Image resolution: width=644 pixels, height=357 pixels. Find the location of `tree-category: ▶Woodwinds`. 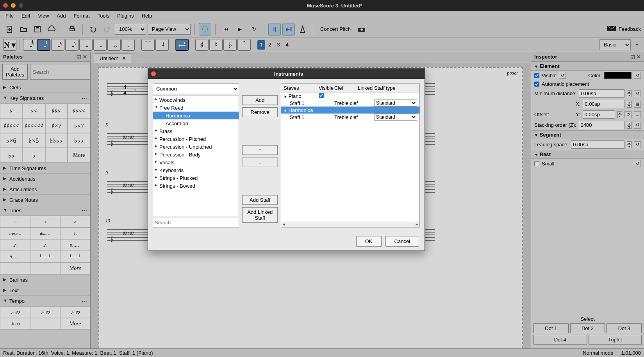

tree-category: ▶Woodwinds is located at coordinates (196, 100).